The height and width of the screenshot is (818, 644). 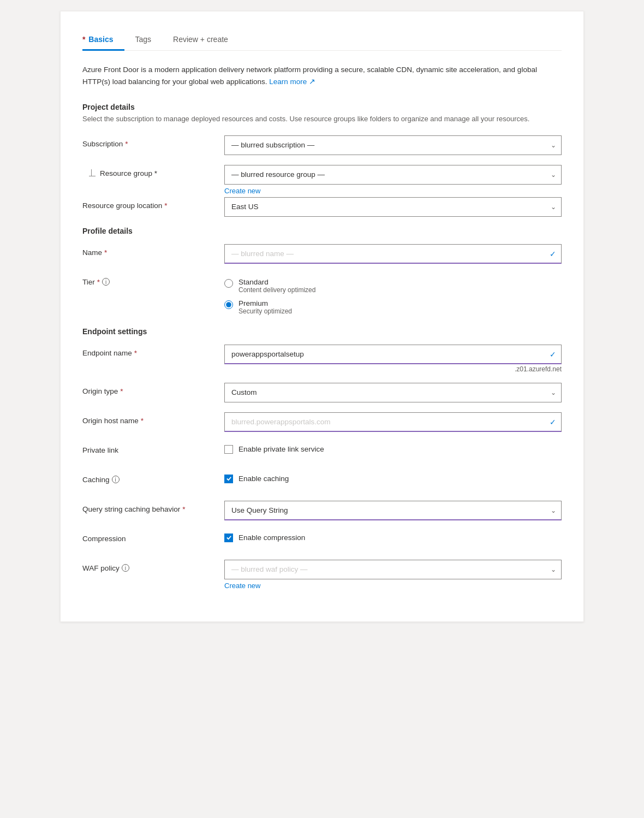 What do you see at coordinates (116, 479) in the screenshot?
I see `caching-info-icon: i` at bounding box center [116, 479].